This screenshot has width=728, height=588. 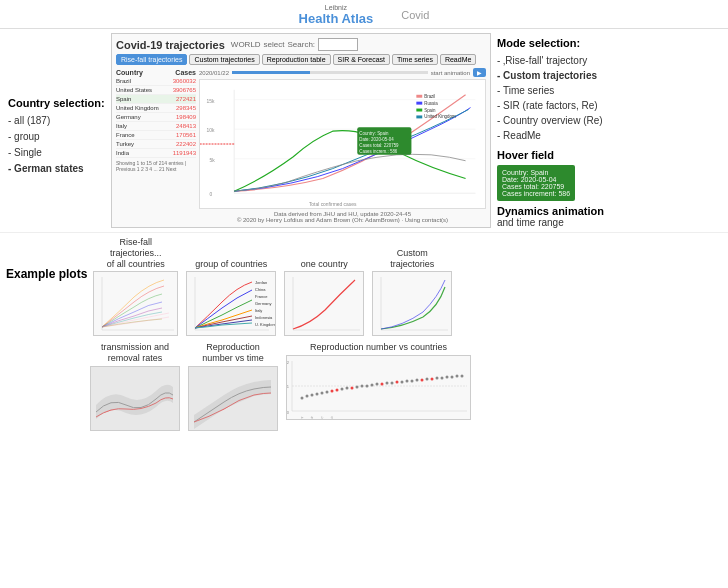 I want to click on plot-transmission-svg, so click(x=136, y=399).